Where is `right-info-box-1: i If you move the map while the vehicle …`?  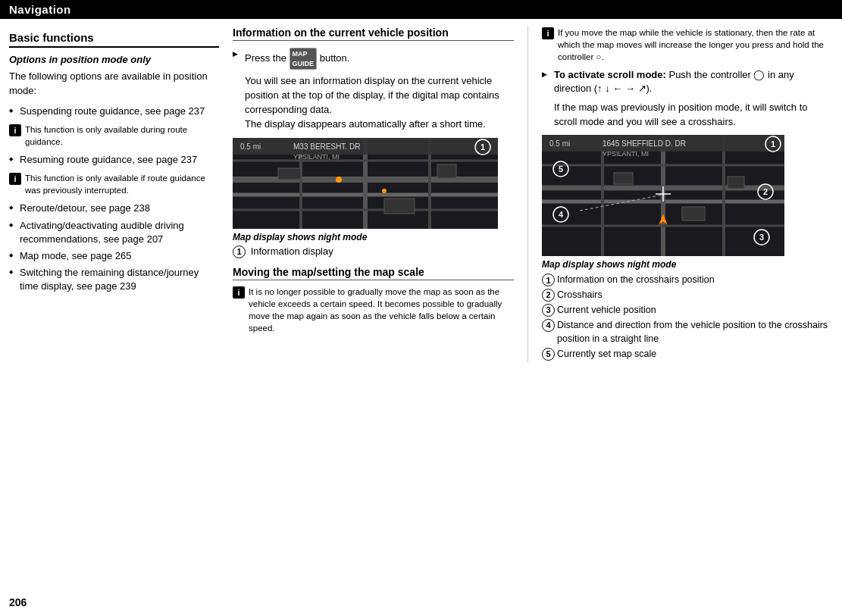 right-info-box-1: i If you move the map while the vehicle … is located at coordinates (687, 45).